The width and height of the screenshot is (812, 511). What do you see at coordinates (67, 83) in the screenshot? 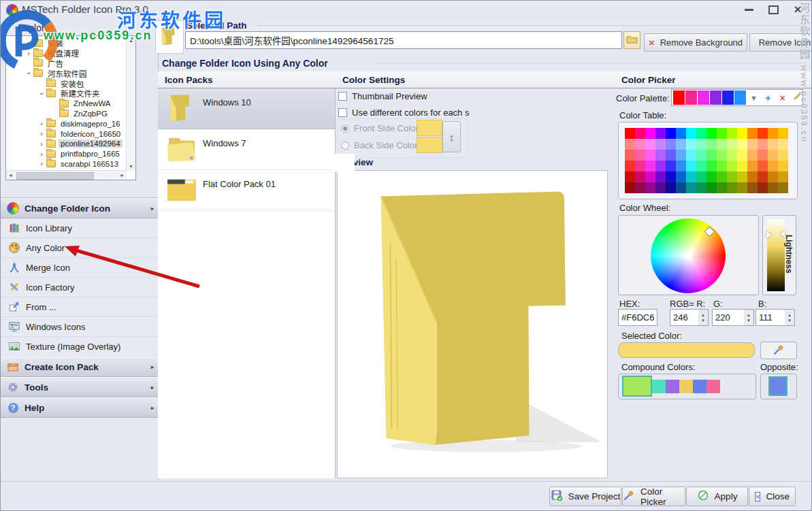
I see `tree-item-: 安装包` at bounding box center [67, 83].